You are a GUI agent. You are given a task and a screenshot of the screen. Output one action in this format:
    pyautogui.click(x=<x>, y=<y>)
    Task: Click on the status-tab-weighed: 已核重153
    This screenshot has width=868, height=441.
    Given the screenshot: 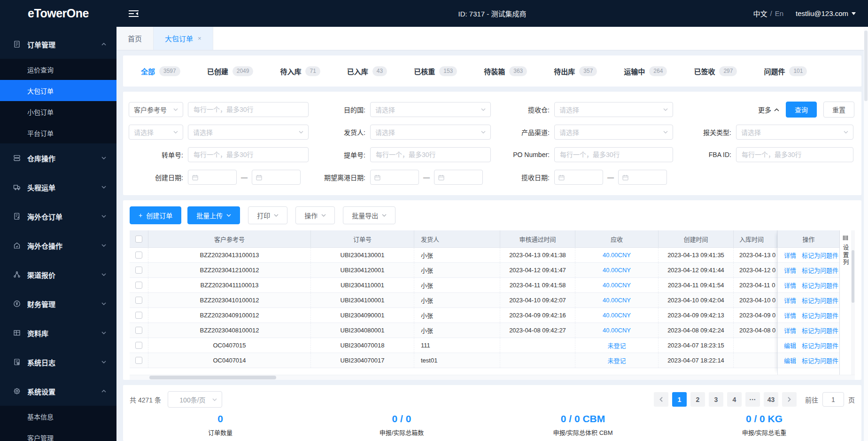 What is the action you would take?
    pyautogui.click(x=435, y=71)
    